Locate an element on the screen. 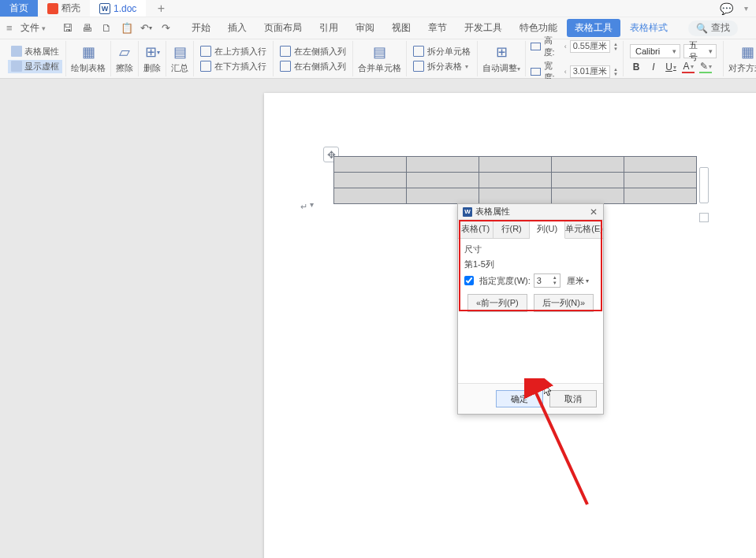 The height and width of the screenshot is (558, 756). dialog-titlebar: W 表格属性 ✕ is located at coordinates (531, 212).